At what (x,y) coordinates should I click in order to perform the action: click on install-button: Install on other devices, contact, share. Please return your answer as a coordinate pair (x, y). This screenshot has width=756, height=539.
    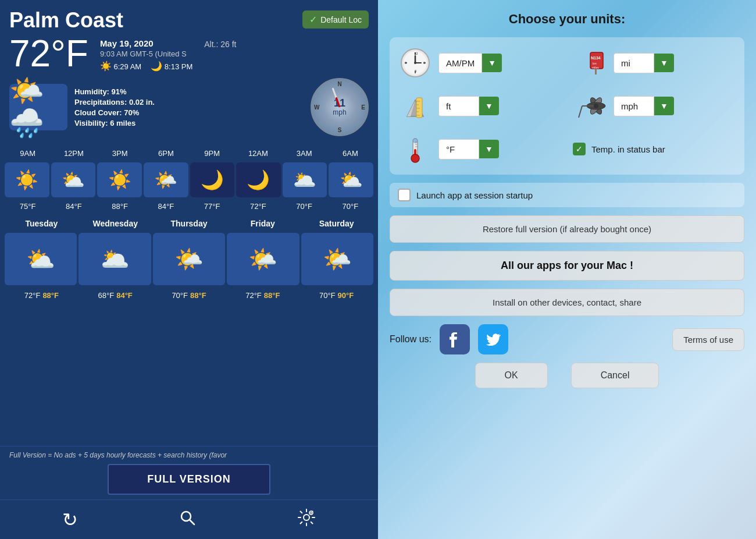
    Looking at the image, I should click on (567, 303).